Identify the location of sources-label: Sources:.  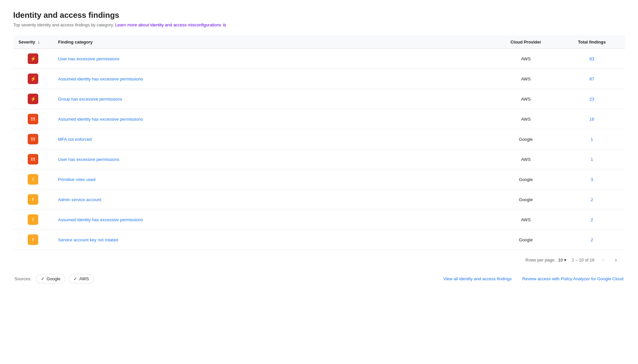
(23, 279).